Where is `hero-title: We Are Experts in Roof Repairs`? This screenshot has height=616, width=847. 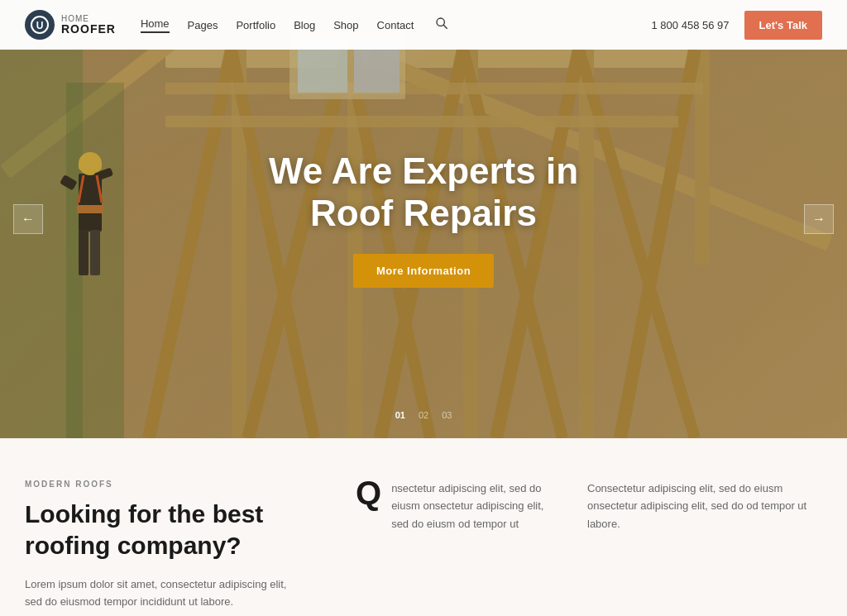 hero-title: We Are Experts in Roof Repairs is located at coordinates (424, 192).